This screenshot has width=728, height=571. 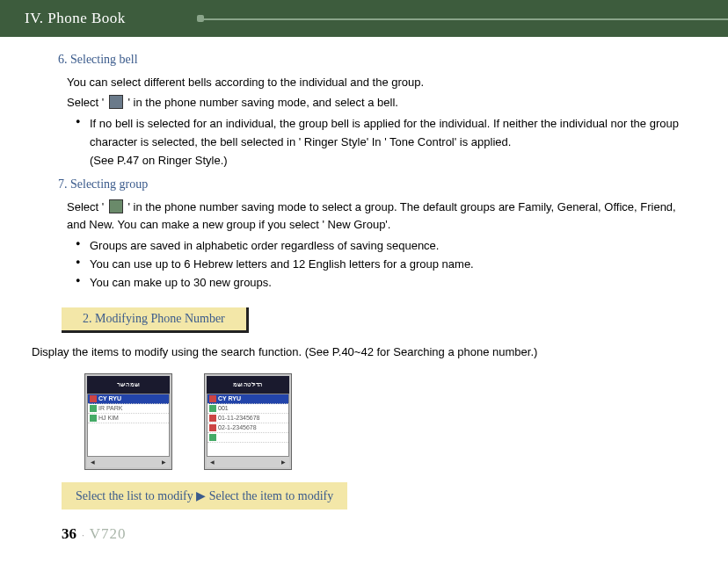 What do you see at coordinates (364, 18) in the screenshot?
I see `header-bar: IV. Phone Book` at bounding box center [364, 18].